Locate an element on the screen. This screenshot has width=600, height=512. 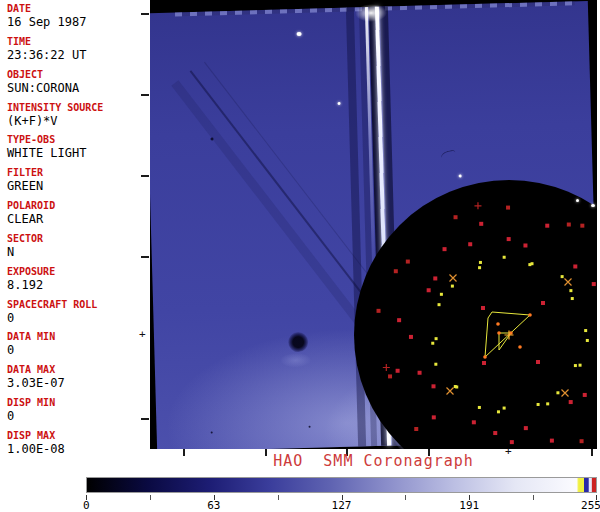
field-time: TIME23:36:22 UT is located at coordinates (74, 52).